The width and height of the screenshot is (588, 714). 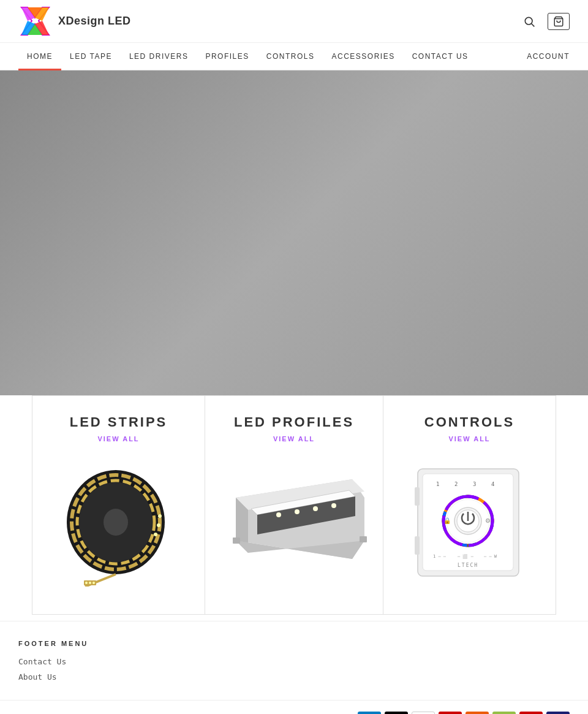 I want to click on footer-bottom: © 2023, XDesign LED . Powered by Shopify…, so click(x=294, y=707).